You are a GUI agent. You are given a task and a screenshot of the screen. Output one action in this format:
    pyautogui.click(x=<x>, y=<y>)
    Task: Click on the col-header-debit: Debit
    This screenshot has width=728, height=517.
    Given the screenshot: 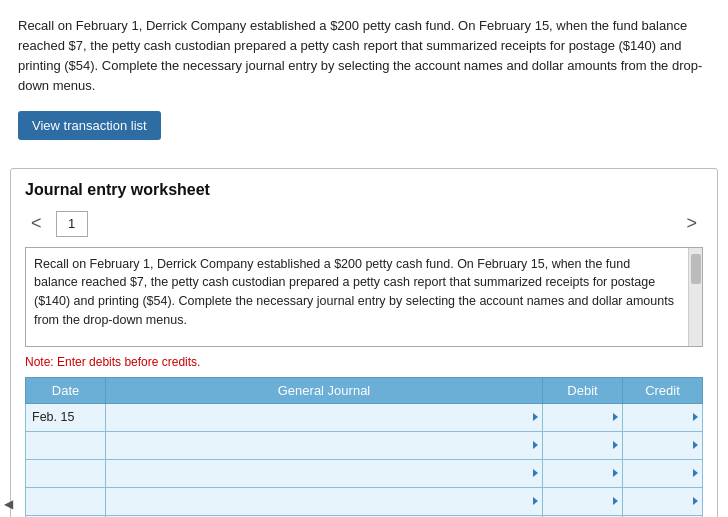 What is the action you would take?
    pyautogui.click(x=583, y=390)
    